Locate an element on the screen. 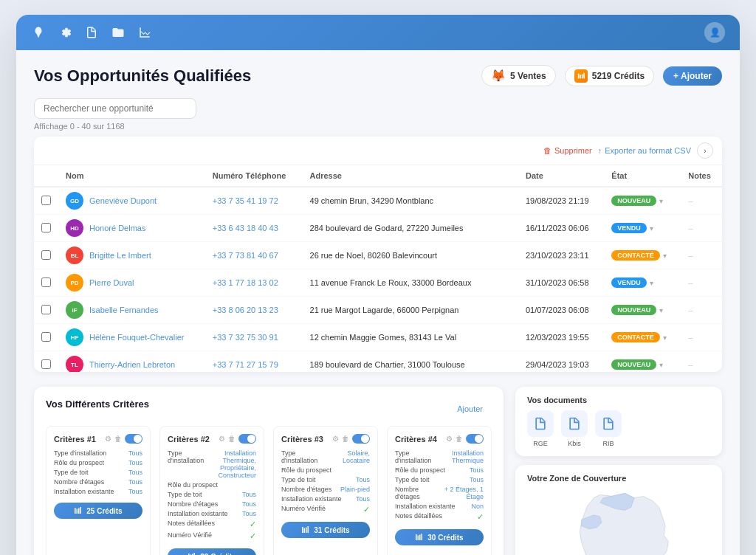 This screenshot has height=555, width=756. user-avatar: 👤 is located at coordinates (715, 32).